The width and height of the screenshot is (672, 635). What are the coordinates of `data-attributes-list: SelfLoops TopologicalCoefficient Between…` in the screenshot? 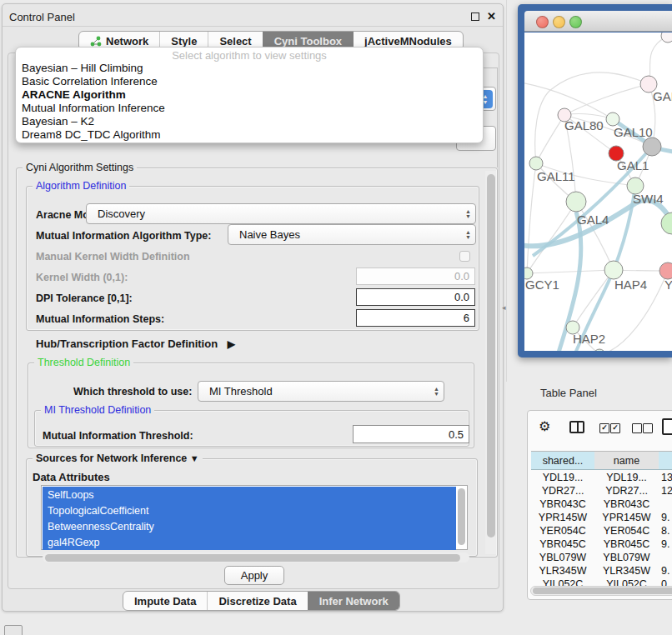 It's located at (254, 518).